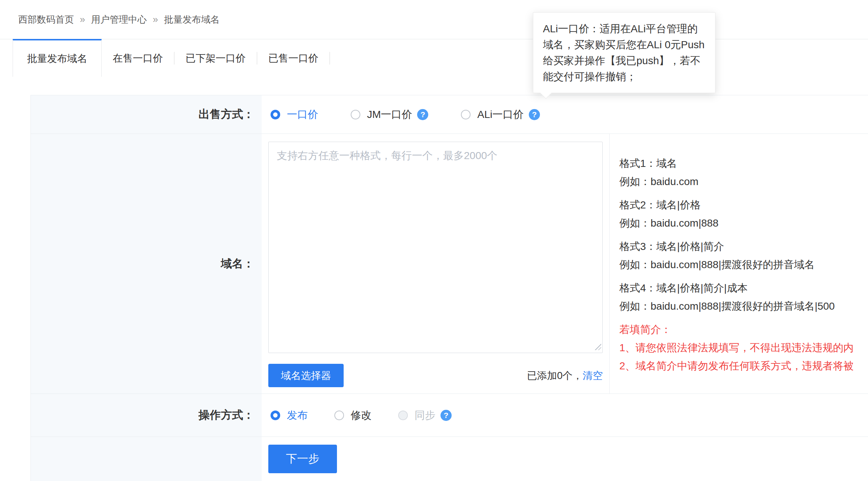 The width and height of the screenshot is (868, 481). What do you see at coordinates (46, 19) in the screenshot?
I see `breadcrumb-link-home: 西部数码首页` at bounding box center [46, 19].